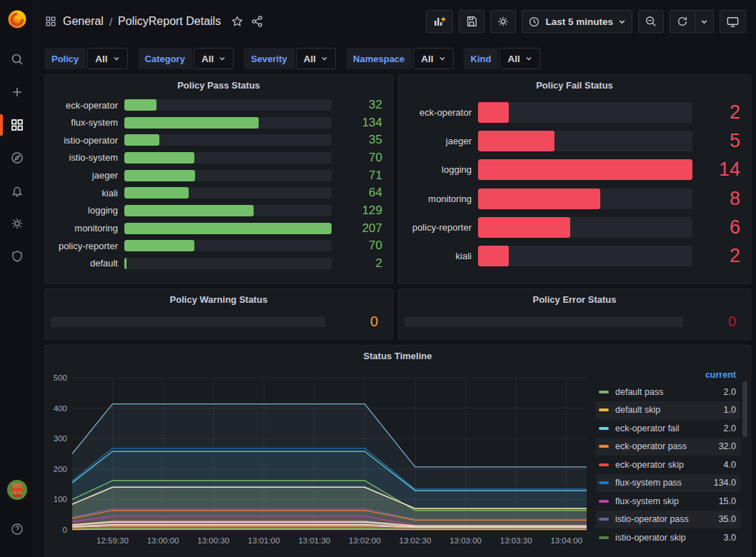 This screenshot has height=557, width=756. What do you see at coordinates (668, 392) in the screenshot?
I see `legend-row: default pass2.0` at bounding box center [668, 392].